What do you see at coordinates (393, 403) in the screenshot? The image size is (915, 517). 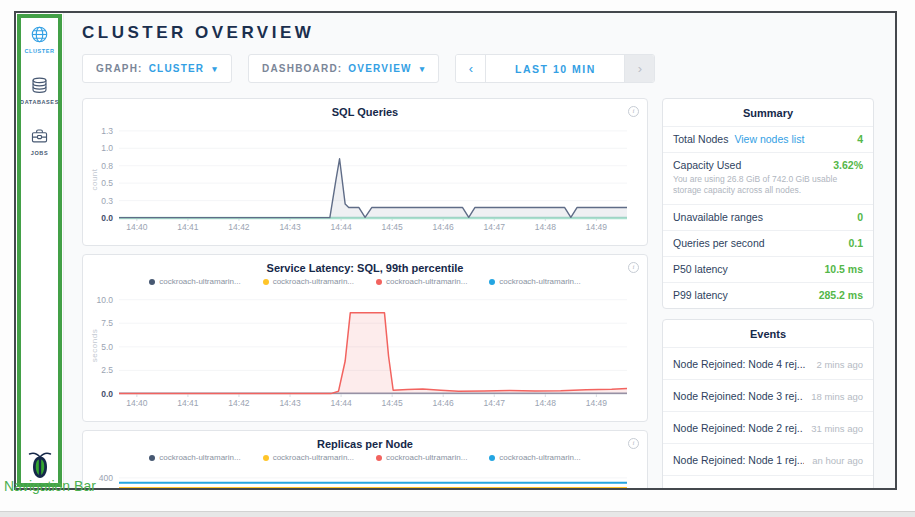 I see `svg-text: 14:45` at bounding box center [393, 403].